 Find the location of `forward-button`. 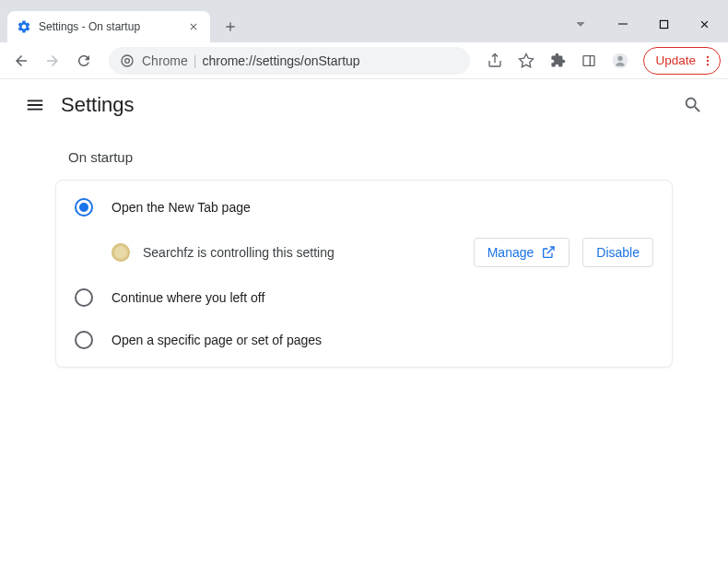

forward-button is located at coordinates (53, 61).